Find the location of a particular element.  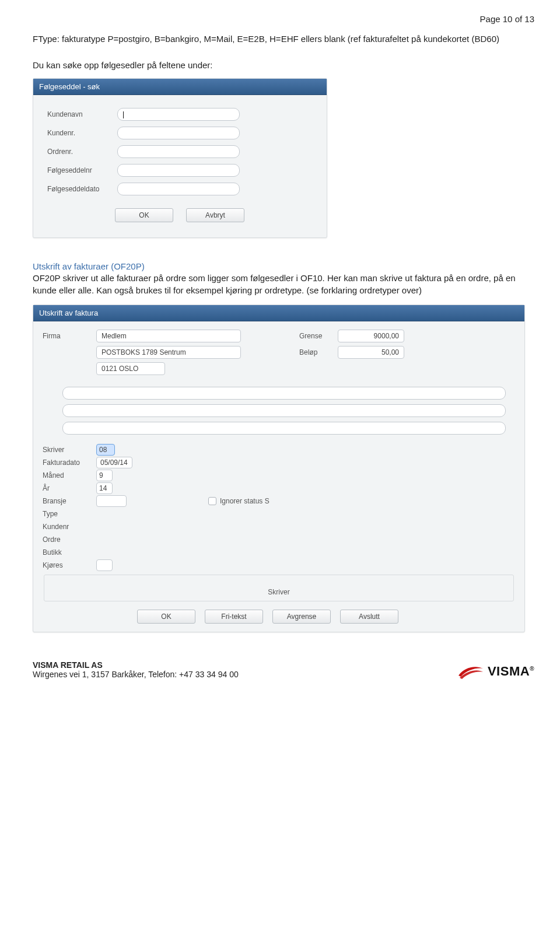

visma-logo: VISMA® is located at coordinates (496, 671).